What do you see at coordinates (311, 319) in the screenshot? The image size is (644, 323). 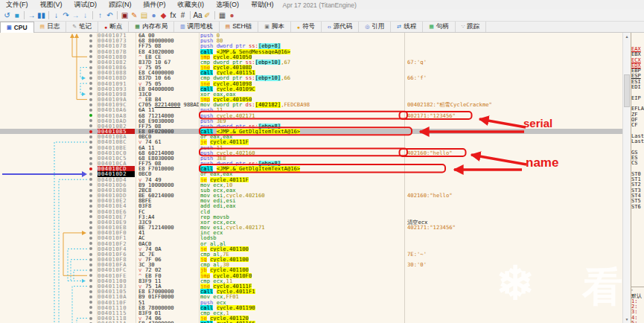 I see `disasm-row: 00401118v74 06je cycle.401120` at bounding box center [311, 319].